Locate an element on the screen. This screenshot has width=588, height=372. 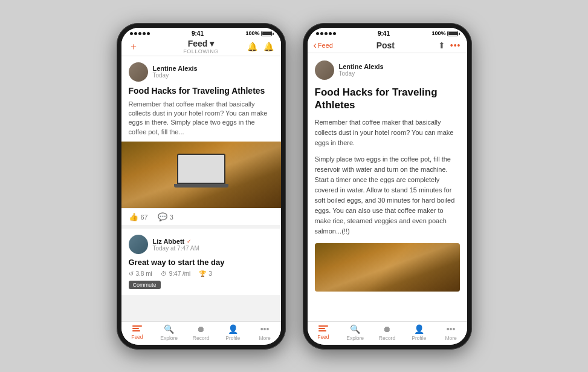
profile-icon: 👤 is located at coordinates (233, 329).